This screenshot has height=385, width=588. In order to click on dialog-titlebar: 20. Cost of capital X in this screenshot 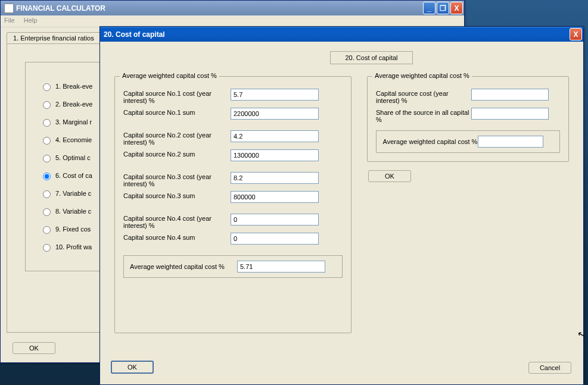, I will do `click(342, 35)`.